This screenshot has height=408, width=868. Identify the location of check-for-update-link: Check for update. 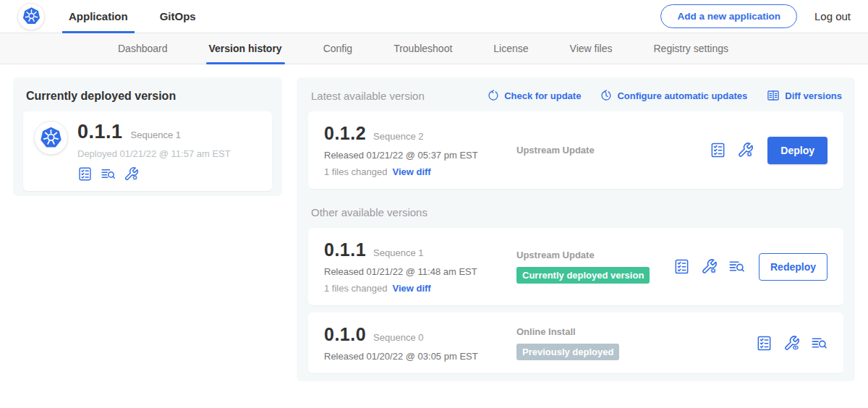
(534, 95).